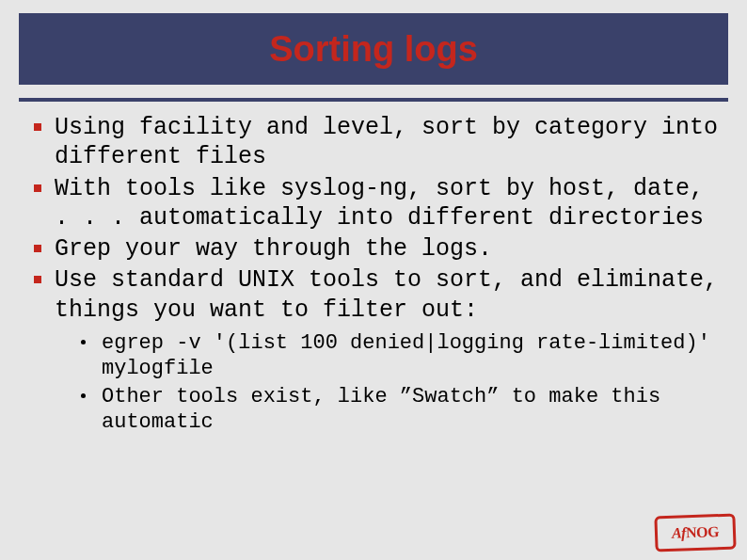 This screenshot has width=747, height=560. Describe the element at coordinates (374, 49) in the screenshot. I see `slide-title: Sorting logs` at that location.